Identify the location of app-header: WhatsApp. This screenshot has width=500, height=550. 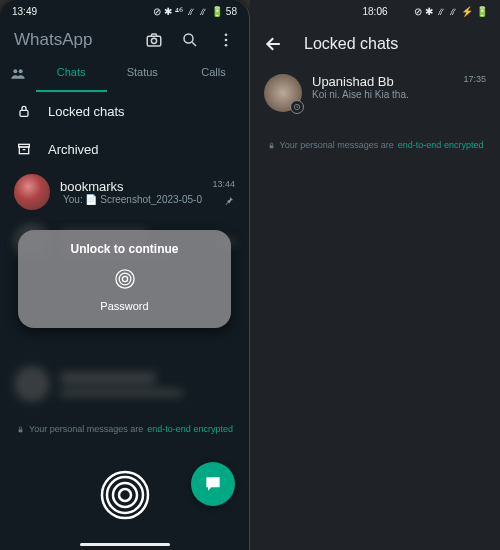
(124, 40).